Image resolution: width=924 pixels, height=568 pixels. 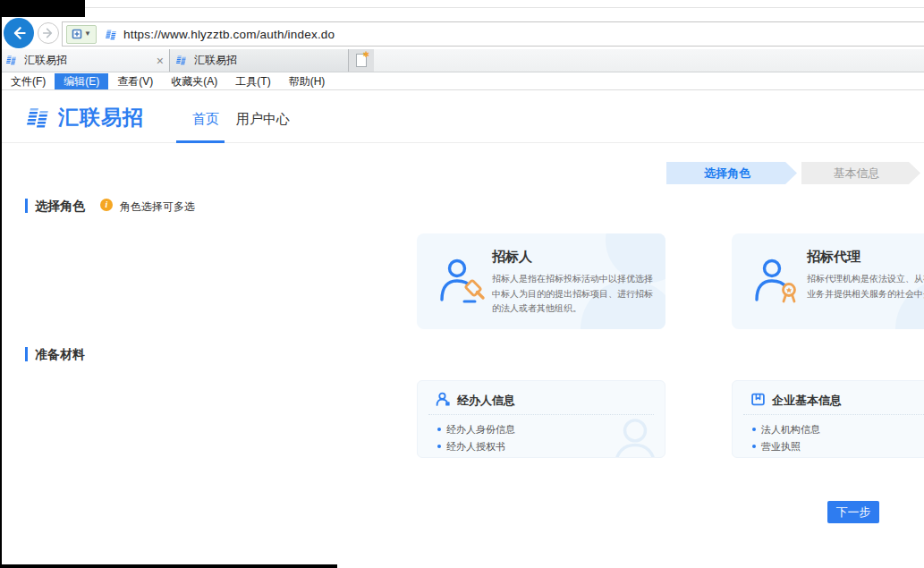 What do you see at coordinates (366, 55) in the screenshot?
I see `new-tab-star-icon: ✱` at bounding box center [366, 55].